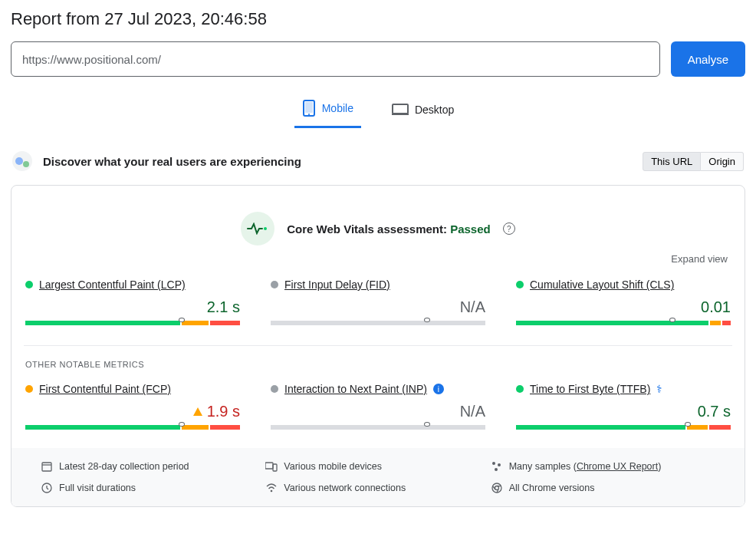 This screenshot has height=547, width=756. I want to click on help-icon: ?, so click(509, 229).